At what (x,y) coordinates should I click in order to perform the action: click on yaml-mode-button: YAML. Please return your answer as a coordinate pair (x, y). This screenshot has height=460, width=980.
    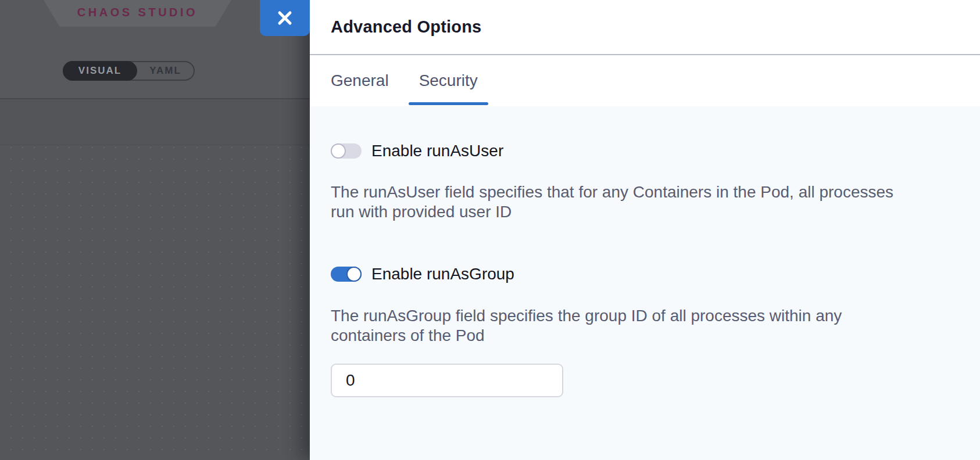
    Looking at the image, I should click on (165, 71).